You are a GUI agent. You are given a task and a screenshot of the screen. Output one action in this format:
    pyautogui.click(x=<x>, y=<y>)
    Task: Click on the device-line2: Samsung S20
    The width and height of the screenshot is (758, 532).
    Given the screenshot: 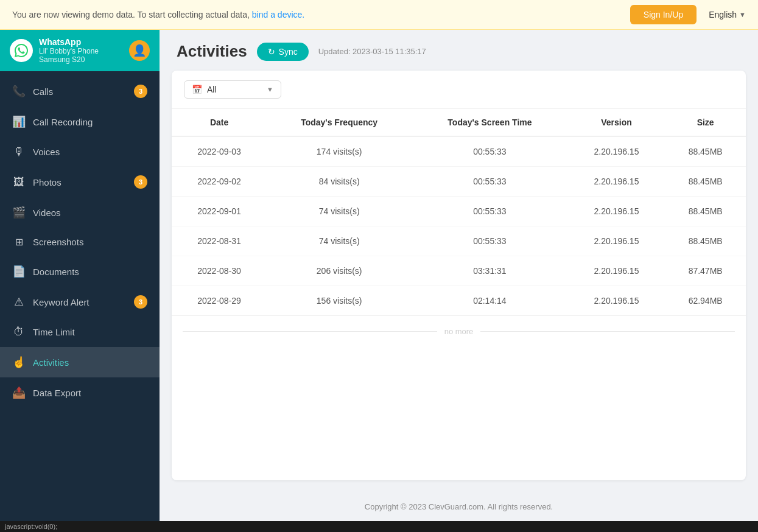 What is the action you would take?
    pyautogui.click(x=81, y=60)
    